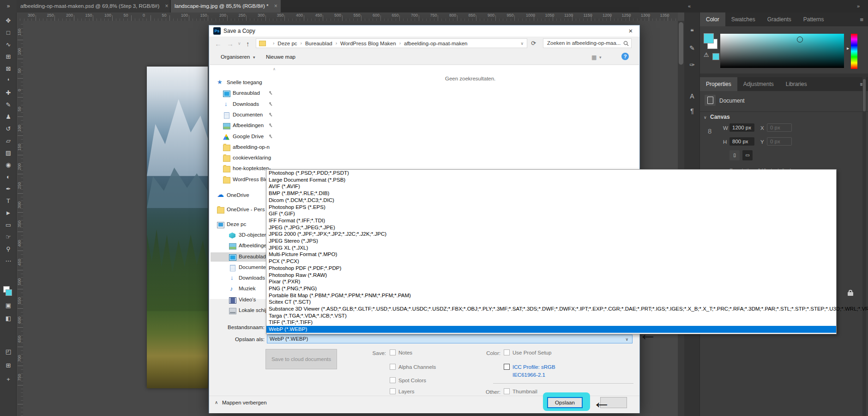  Describe the element at coordinates (551, 288) in the screenshot. I see `format-option: PNG (*.PNG;*.PNG)` at that location.